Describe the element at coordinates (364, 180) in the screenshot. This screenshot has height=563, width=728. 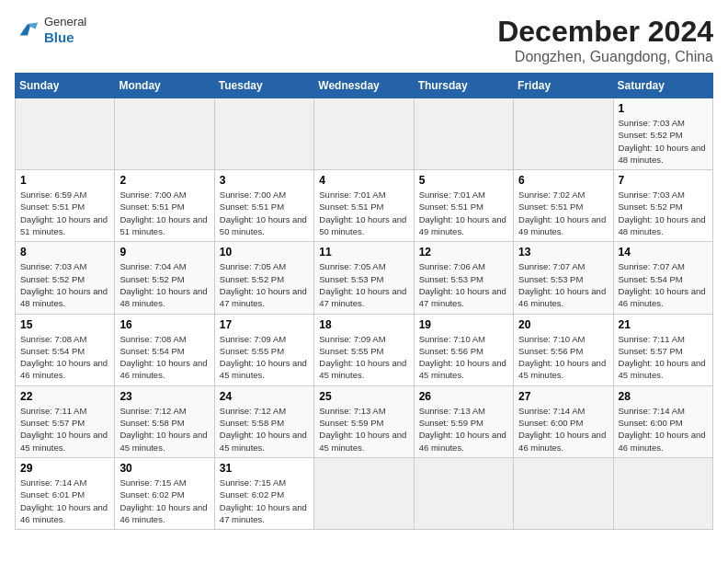
I see `day-number: 4` at that location.